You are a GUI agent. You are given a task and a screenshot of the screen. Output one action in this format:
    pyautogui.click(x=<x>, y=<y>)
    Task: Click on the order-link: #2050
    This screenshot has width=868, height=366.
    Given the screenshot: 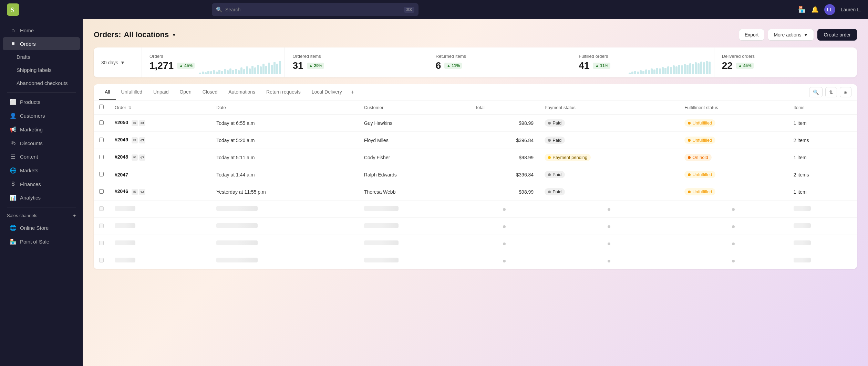 What is the action you would take?
    pyautogui.click(x=121, y=122)
    